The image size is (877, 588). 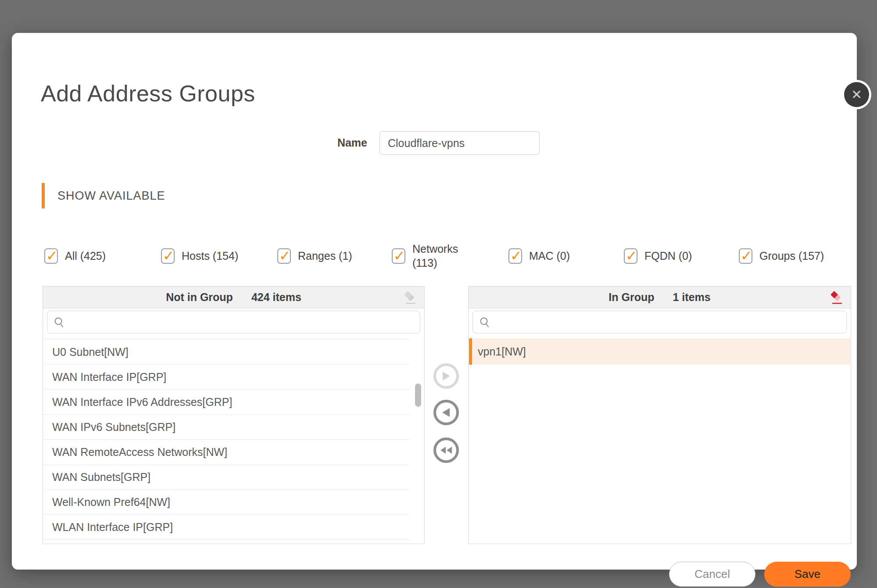 What do you see at coordinates (233, 322) in the screenshot?
I see `not-in-group-search` at bounding box center [233, 322].